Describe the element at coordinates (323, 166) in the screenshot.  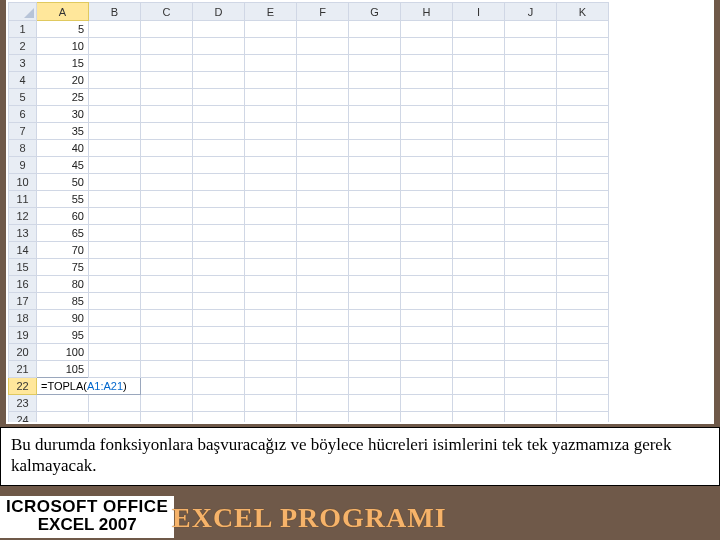
I see `cell-F9` at that location.